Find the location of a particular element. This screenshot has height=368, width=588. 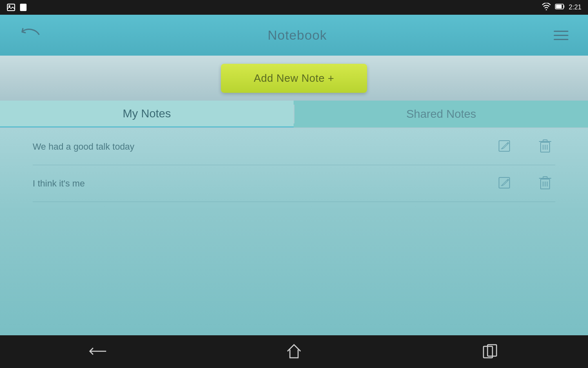

image-icon is located at coordinates (11, 7).